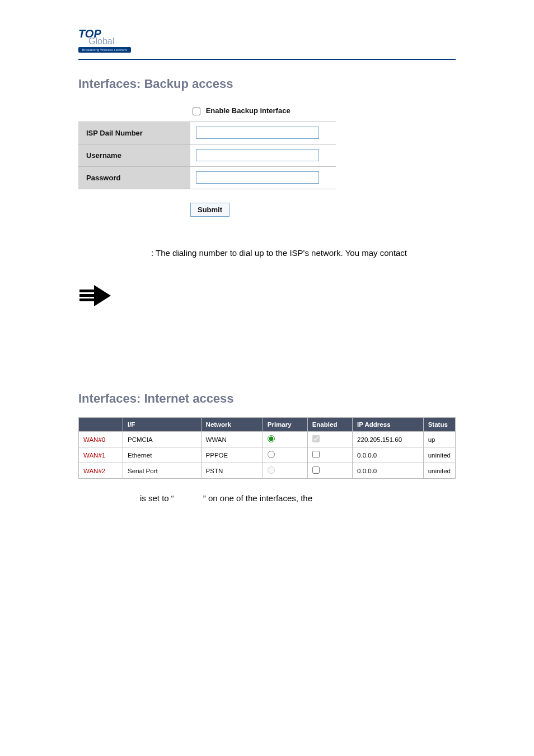 This screenshot has width=534, height=756. What do you see at coordinates (267, 435) in the screenshot?
I see `internet-access-section: Interfaces: Internet access I/F Network …` at bounding box center [267, 435].